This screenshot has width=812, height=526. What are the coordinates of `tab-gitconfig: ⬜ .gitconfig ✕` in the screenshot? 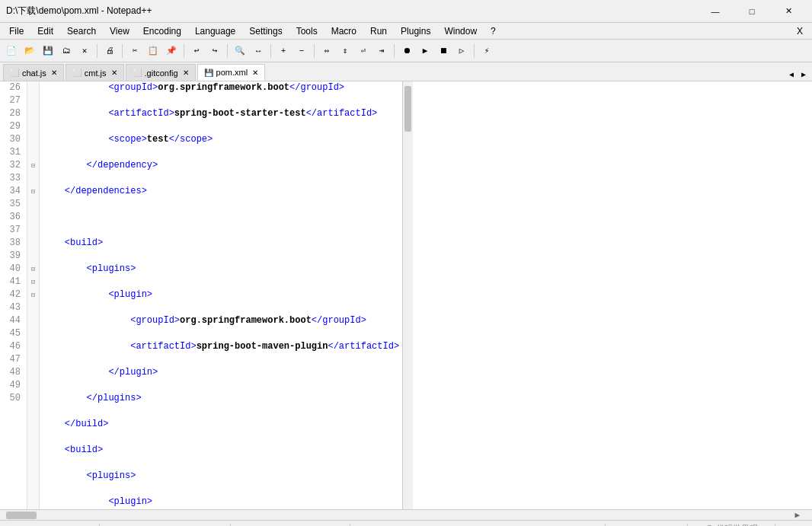 It's located at (161, 72).